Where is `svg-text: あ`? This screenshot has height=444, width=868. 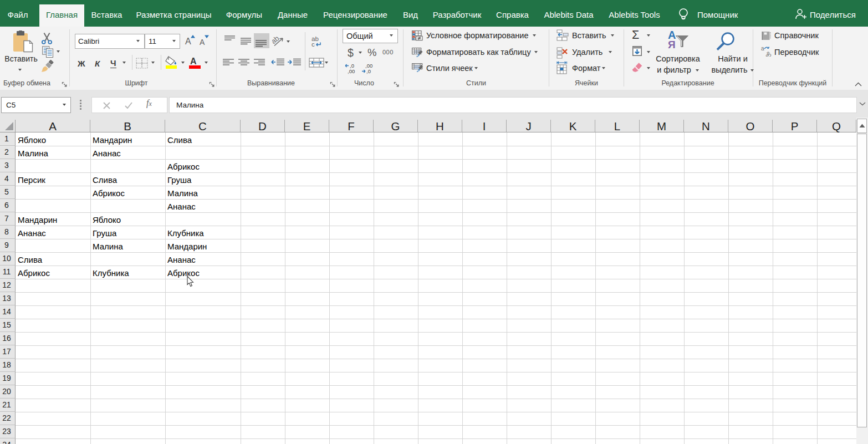 svg-text: あ is located at coordinates (768, 53).